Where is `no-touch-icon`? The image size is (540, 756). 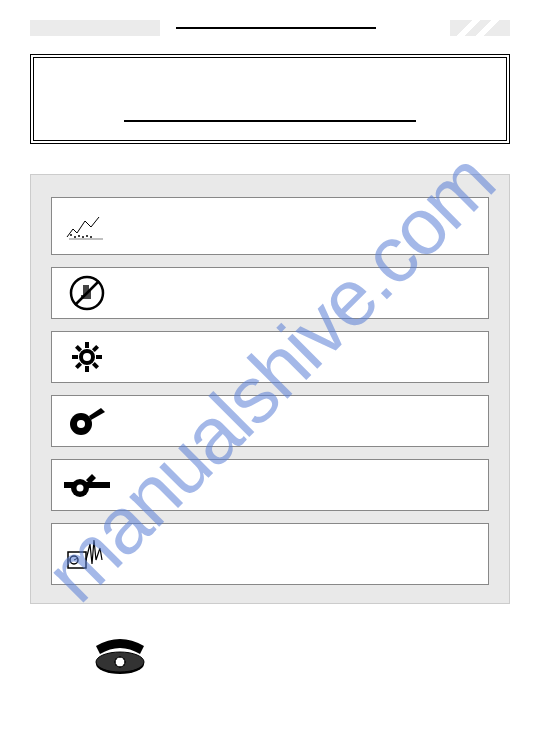 no-touch-icon is located at coordinates (87, 293).